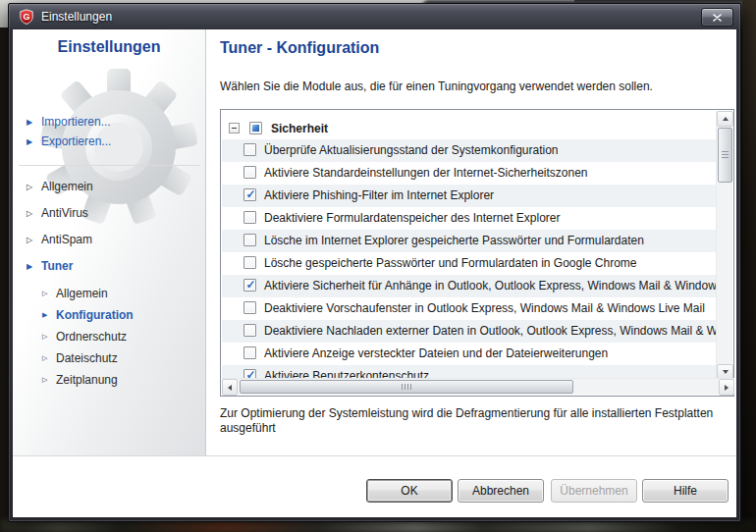 This screenshot has width=756, height=532. What do you see at coordinates (109, 165) in the screenshot?
I see `sidebar-separator` at bounding box center [109, 165].